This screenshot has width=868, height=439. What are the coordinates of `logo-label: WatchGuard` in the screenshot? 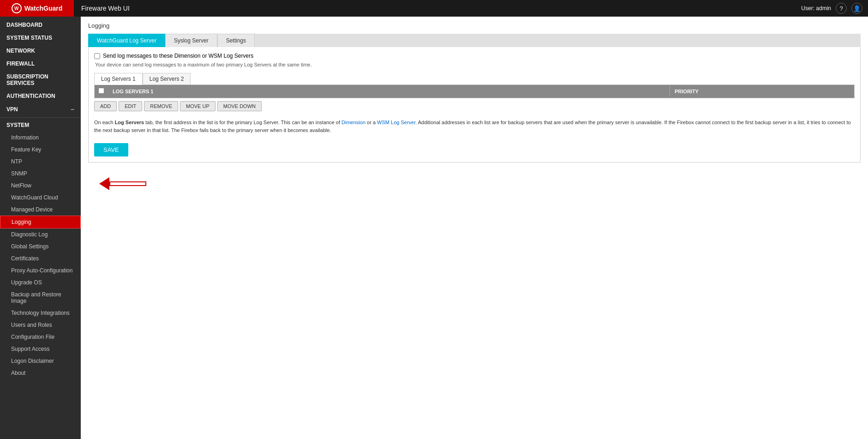 It's located at (43, 8).